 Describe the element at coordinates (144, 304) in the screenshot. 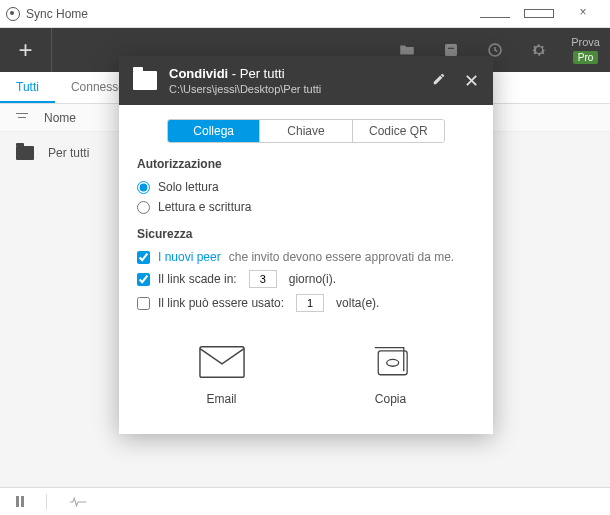

I see `uses-checkbox` at that location.